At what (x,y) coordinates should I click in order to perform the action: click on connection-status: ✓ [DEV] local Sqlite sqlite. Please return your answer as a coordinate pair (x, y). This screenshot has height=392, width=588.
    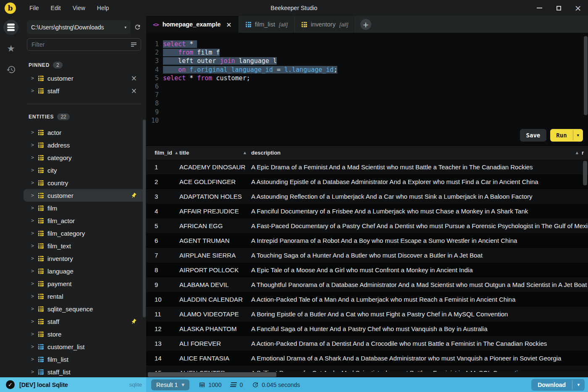
    Looking at the image, I should click on (73, 385).